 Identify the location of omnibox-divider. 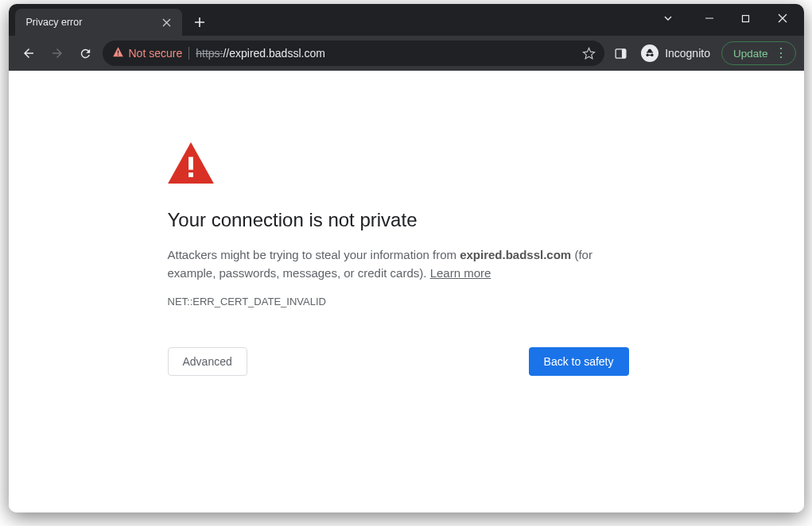
(189, 53).